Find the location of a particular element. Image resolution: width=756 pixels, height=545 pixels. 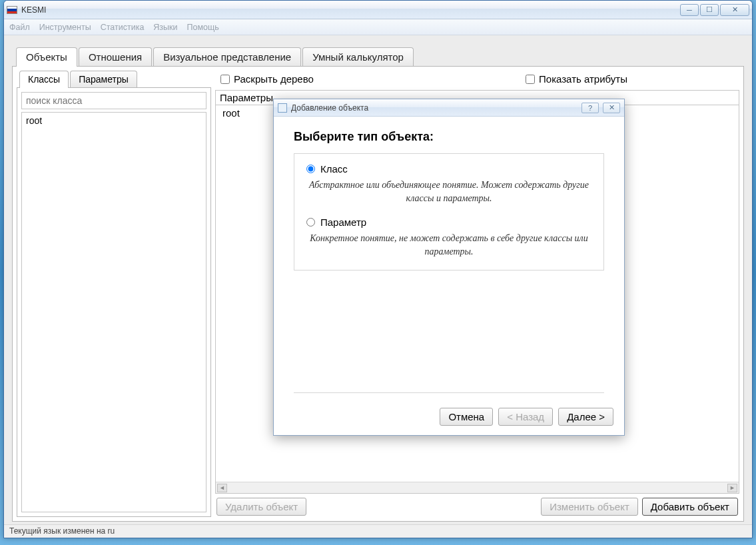

minimize-button: ─ is located at coordinates (689, 10).